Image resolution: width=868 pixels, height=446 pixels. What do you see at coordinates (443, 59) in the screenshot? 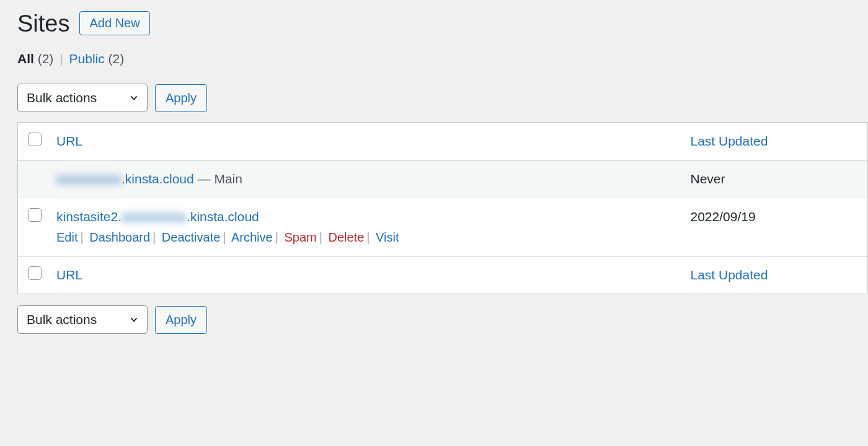
I see `filter-links: All (2) | Public (2)` at bounding box center [443, 59].